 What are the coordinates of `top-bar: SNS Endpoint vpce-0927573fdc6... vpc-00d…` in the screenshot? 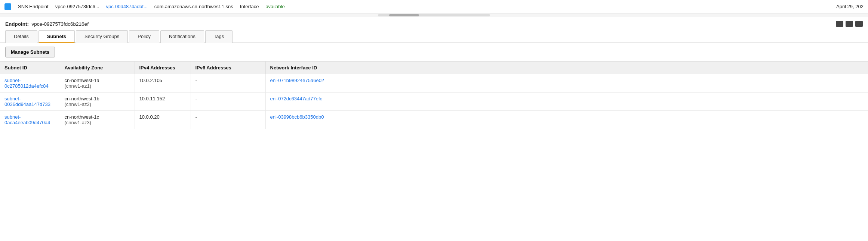 It's located at (434, 7).